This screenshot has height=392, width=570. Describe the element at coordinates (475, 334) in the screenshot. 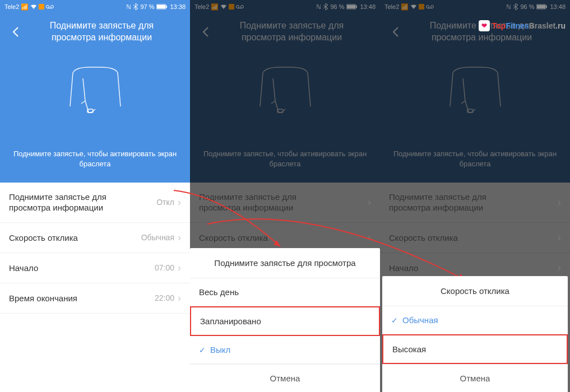

I see `response-speed-dialog: Скорость отклика ✓ Обычная Высокая Отмен…` at that location.